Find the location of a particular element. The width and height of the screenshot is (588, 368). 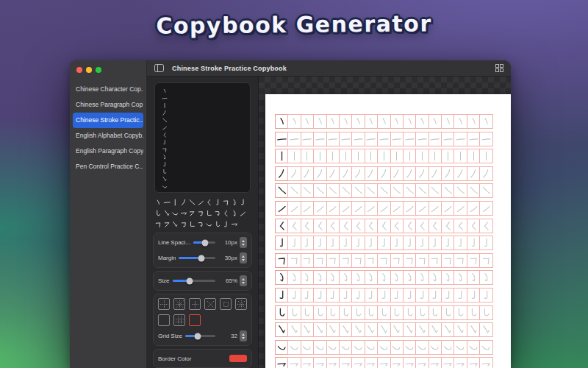

stroke-text-input is located at coordinates (203, 138).